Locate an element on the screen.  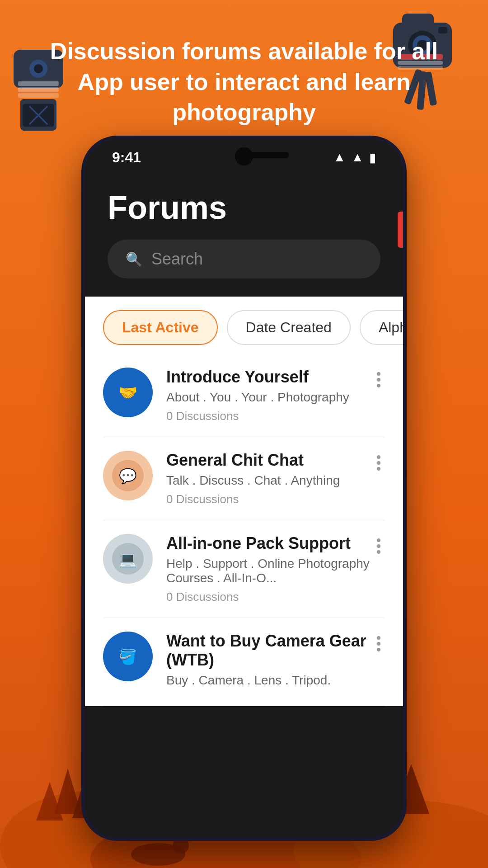
forum-menu-camera-gear is located at coordinates (379, 644).